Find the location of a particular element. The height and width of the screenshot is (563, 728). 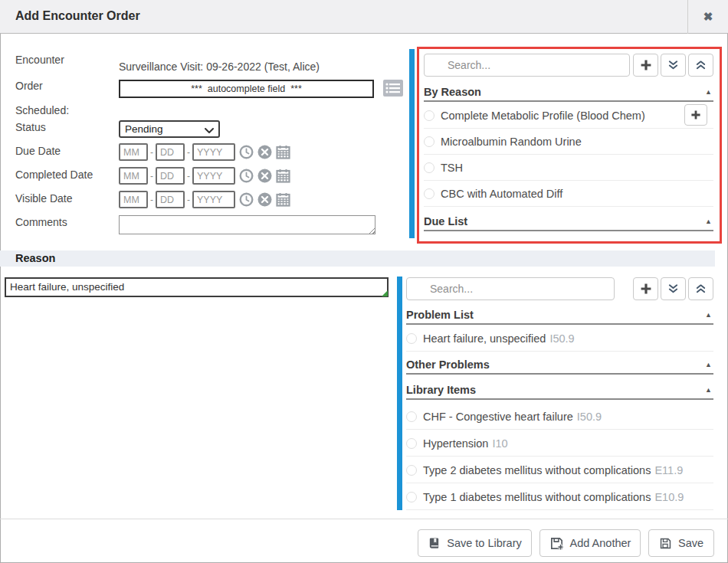

due-date-year-input is located at coordinates (214, 152).